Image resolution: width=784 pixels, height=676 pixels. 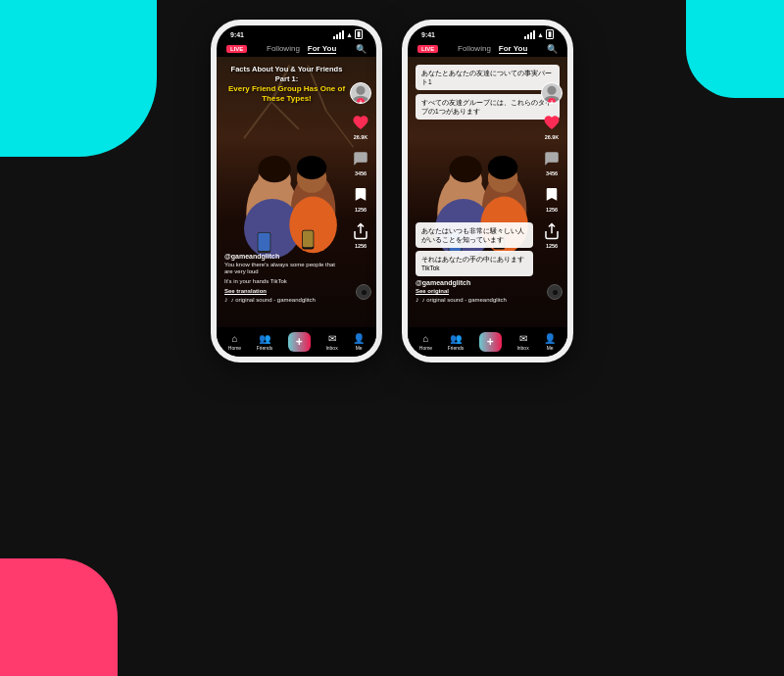 What do you see at coordinates (283, 257) in the screenshot?
I see `username-left: @gameandglitch` at bounding box center [283, 257].